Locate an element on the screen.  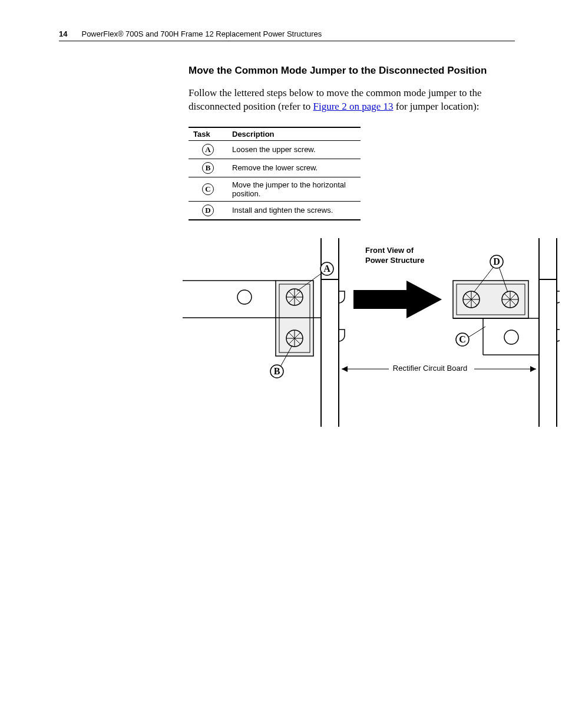
desc-cell: Move the jumper to the horizontal positi… is located at coordinates (294, 189).